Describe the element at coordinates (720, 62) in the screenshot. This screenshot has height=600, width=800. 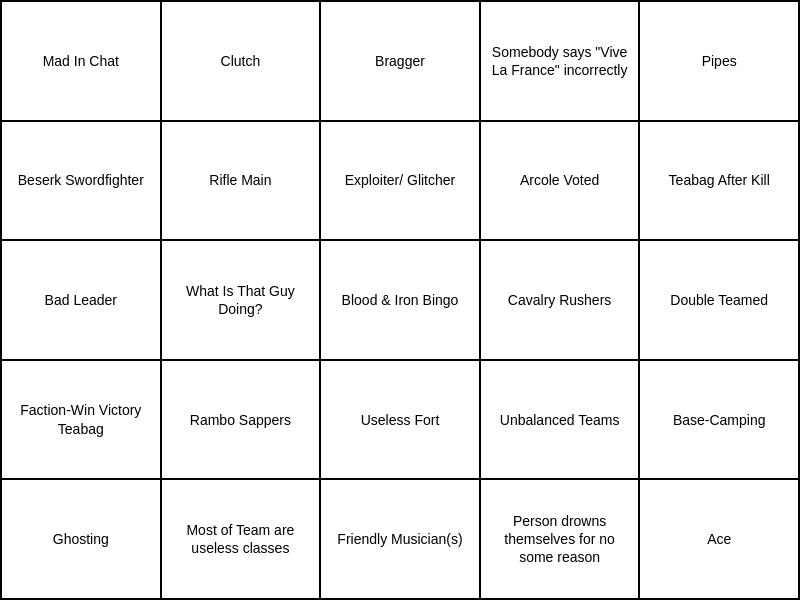
I see `bingo-cell-r0c4: Pipes` at that location.